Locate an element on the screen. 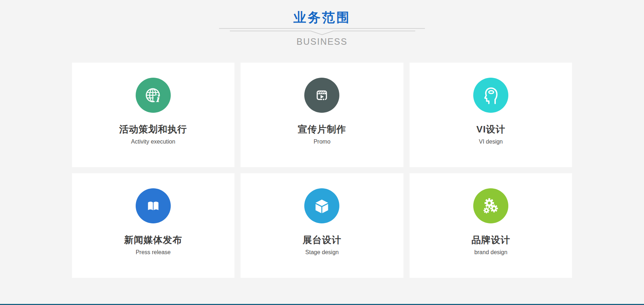 Image resolution: width=644 pixels, height=305 pixels. open-book-icon is located at coordinates (153, 206).